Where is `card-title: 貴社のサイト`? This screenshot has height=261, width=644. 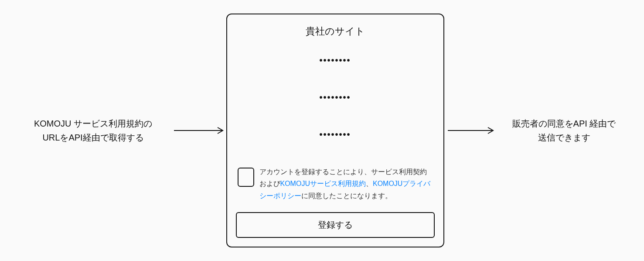
card-title: 貴社のサイト is located at coordinates (335, 31).